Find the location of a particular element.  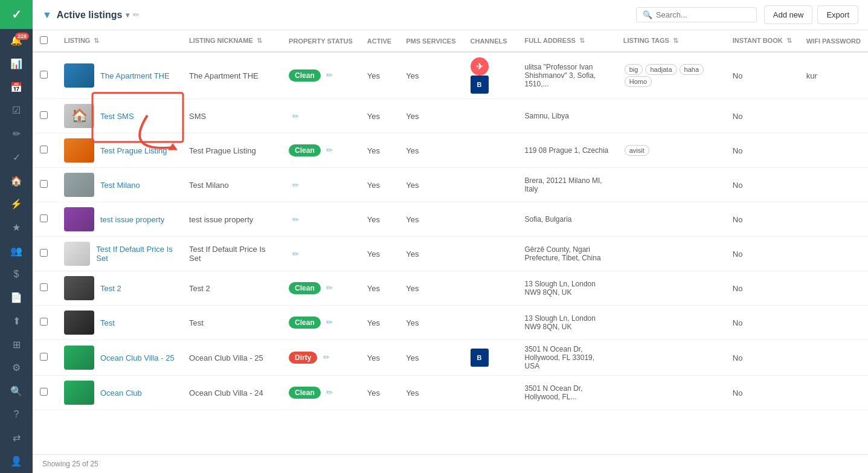

table-row: Test Milano Test Milano✏YesYesBrera, 201… is located at coordinates (451, 185).